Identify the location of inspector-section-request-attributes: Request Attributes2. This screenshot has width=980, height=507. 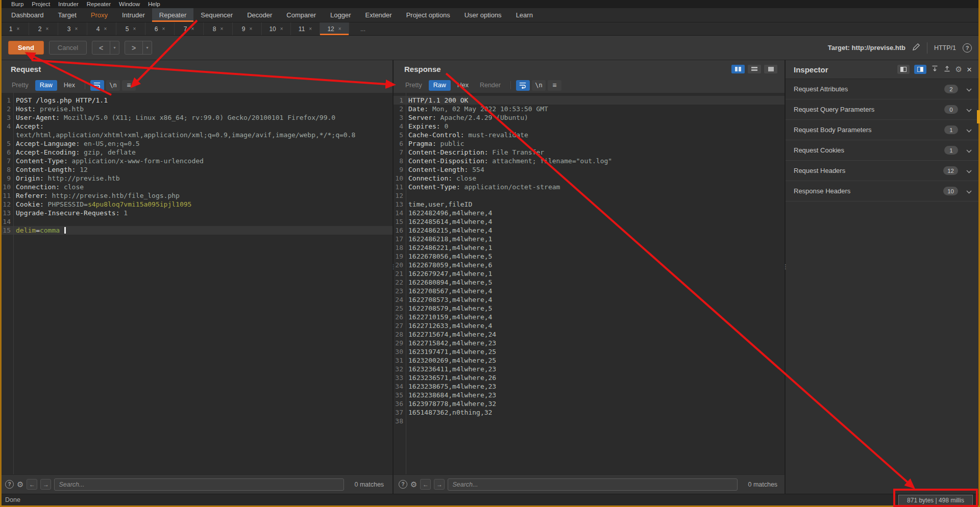
(883, 89).